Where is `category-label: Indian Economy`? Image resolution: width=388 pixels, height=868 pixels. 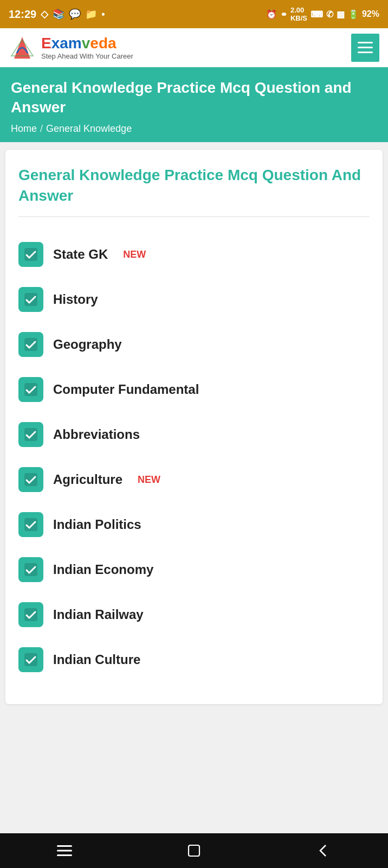 category-label: Indian Economy is located at coordinates (103, 570).